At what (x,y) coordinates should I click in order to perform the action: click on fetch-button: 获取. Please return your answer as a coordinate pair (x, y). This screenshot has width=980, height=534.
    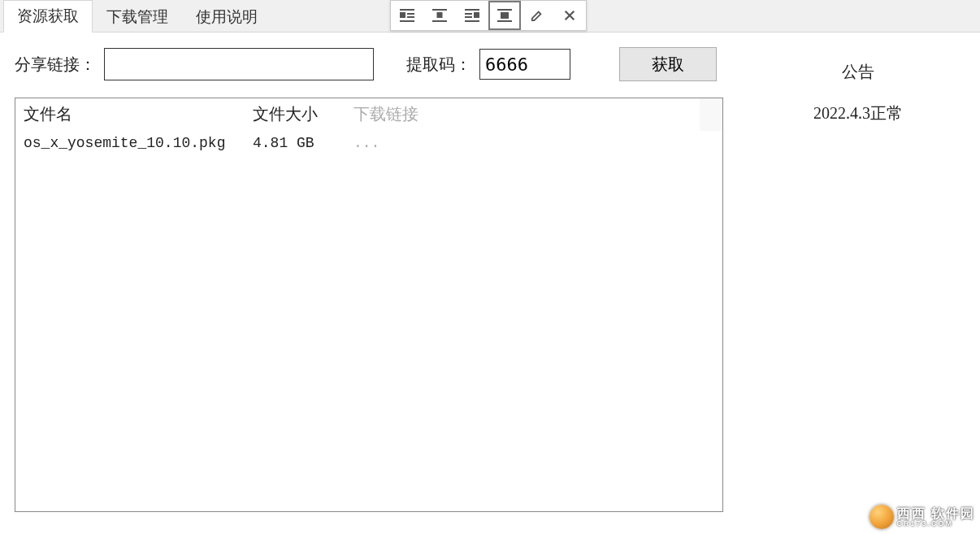
    Looking at the image, I should click on (668, 64).